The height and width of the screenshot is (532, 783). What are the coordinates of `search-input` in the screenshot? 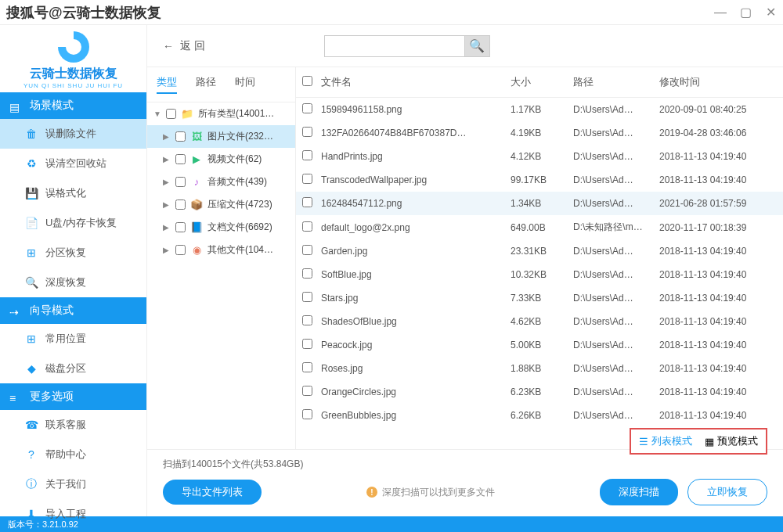 It's located at (395, 46).